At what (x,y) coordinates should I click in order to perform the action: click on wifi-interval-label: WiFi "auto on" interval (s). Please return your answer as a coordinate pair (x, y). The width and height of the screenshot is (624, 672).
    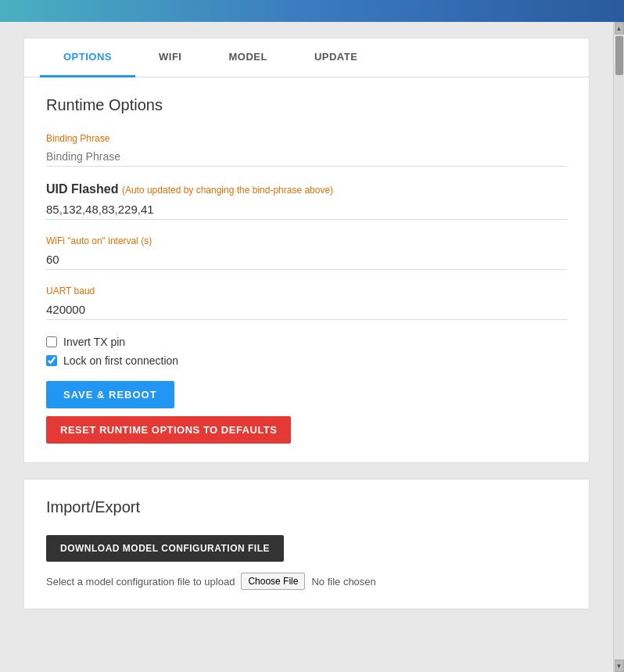
    Looking at the image, I should click on (307, 241).